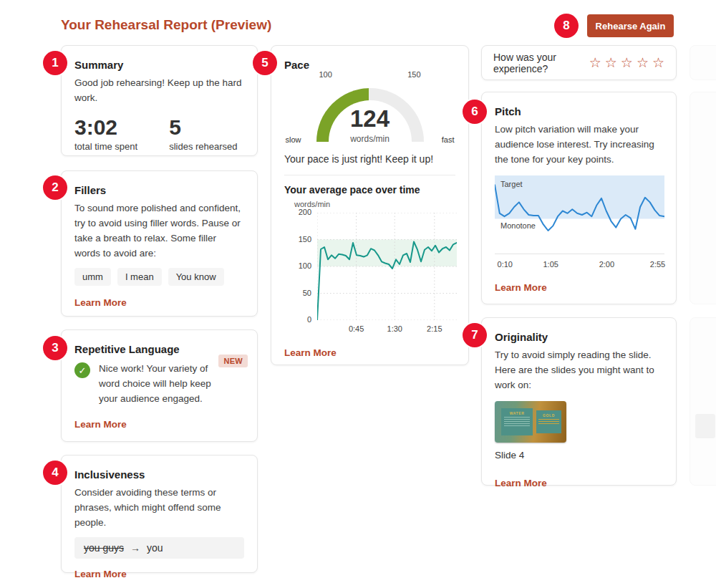 Image resolution: width=716 pixels, height=588 pixels. I want to click on x-tick-label: 0:45, so click(357, 329).